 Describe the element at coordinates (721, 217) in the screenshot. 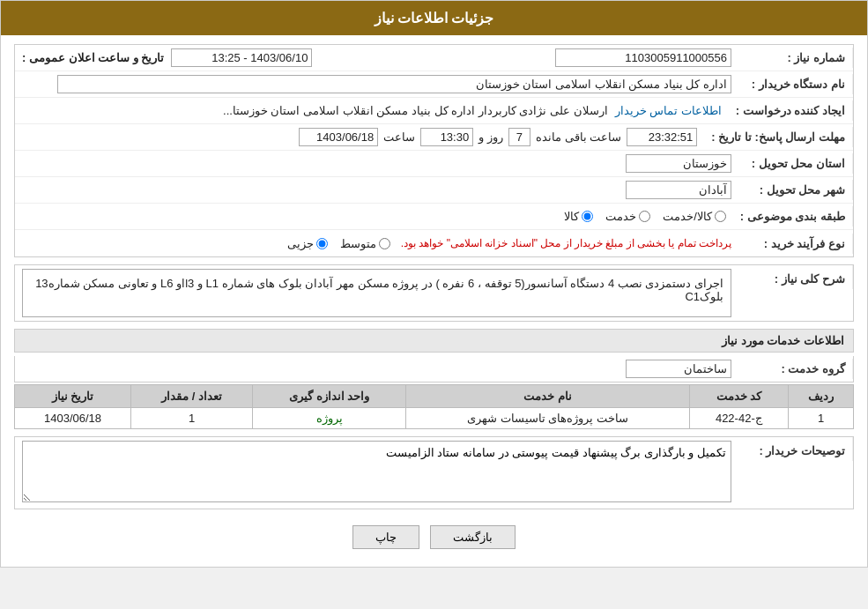

I see `radio-kala-khedmat` at that location.